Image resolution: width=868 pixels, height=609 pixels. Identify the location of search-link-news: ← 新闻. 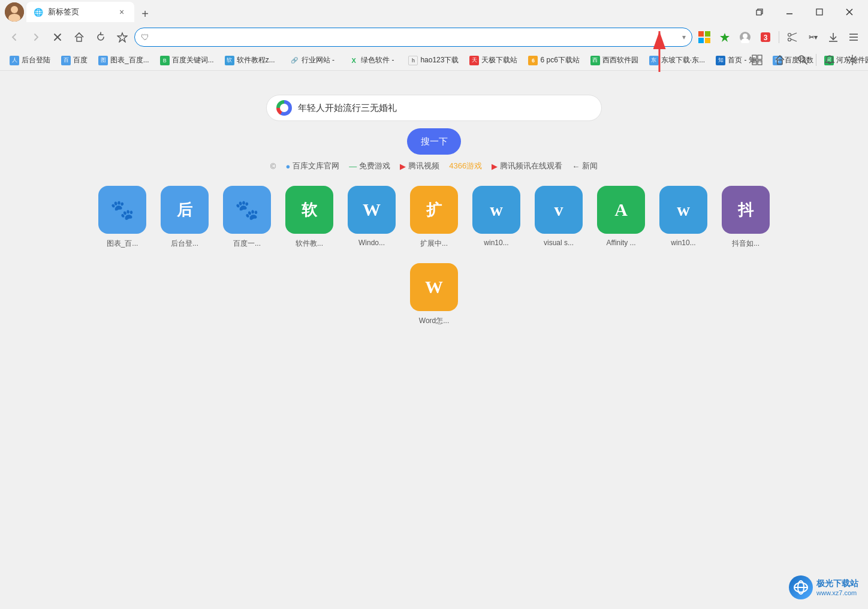
(585, 166).